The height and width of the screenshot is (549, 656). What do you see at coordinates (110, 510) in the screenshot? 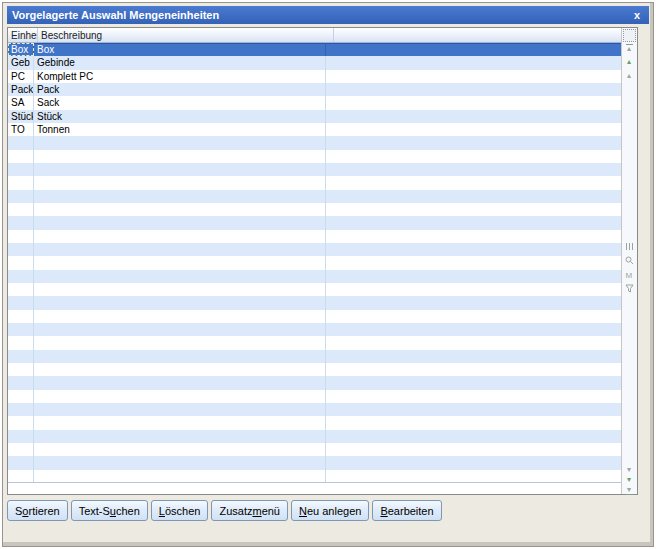
I see `button-text-suchen: Text-Suchen` at bounding box center [110, 510].